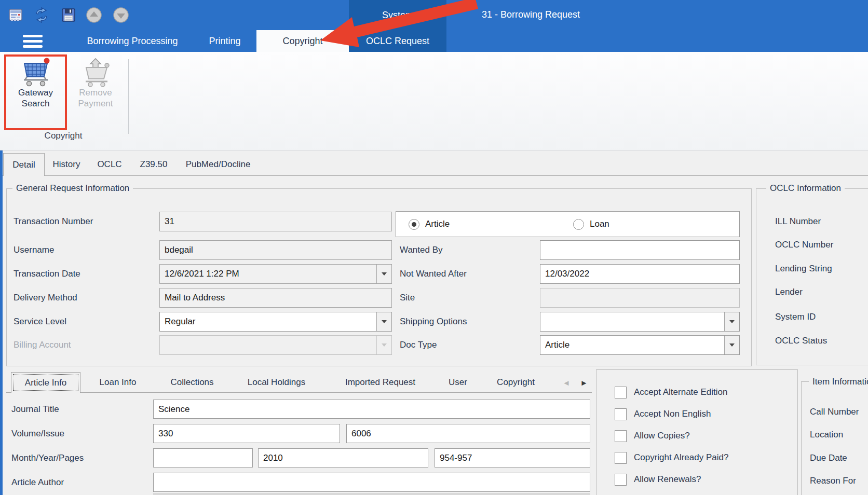 Image resolution: width=868 pixels, height=495 pixels. What do you see at coordinates (621, 458) in the screenshot?
I see `copyright-already-paid-checkbox` at bounding box center [621, 458].